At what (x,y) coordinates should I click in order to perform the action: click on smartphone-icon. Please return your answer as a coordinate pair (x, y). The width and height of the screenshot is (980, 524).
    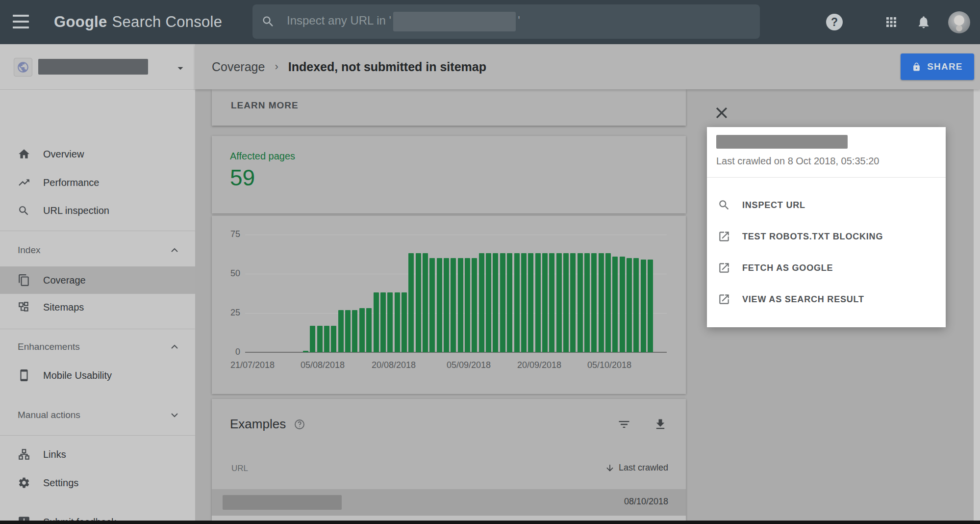
    Looking at the image, I should click on (24, 375).